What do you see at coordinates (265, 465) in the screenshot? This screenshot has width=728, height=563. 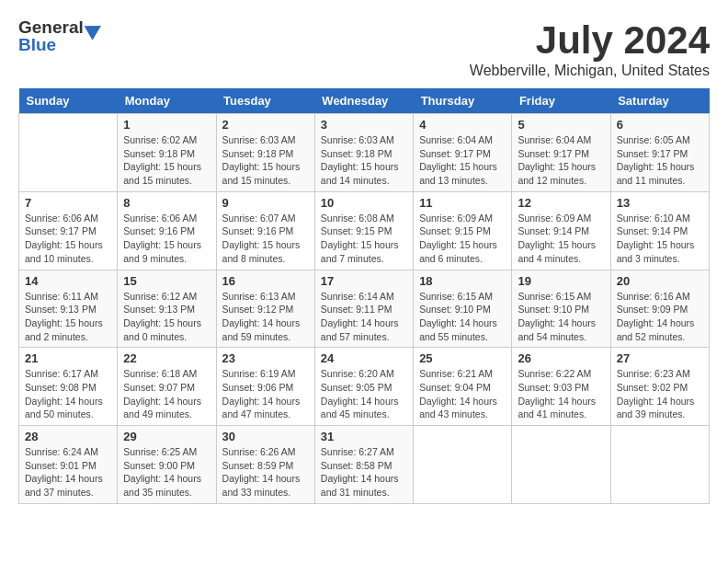 I see `calendar-cell: 30Sunrise: 6:26 AM Sunset: 8:59 PM Dayli…` at bounding box center [265, 465].